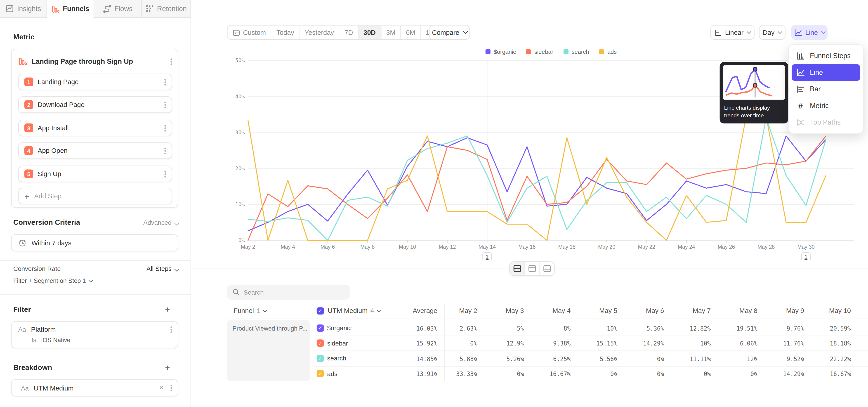 The image size is (868, 407). I want to click on range-custom: Custom, so click(250, 32).